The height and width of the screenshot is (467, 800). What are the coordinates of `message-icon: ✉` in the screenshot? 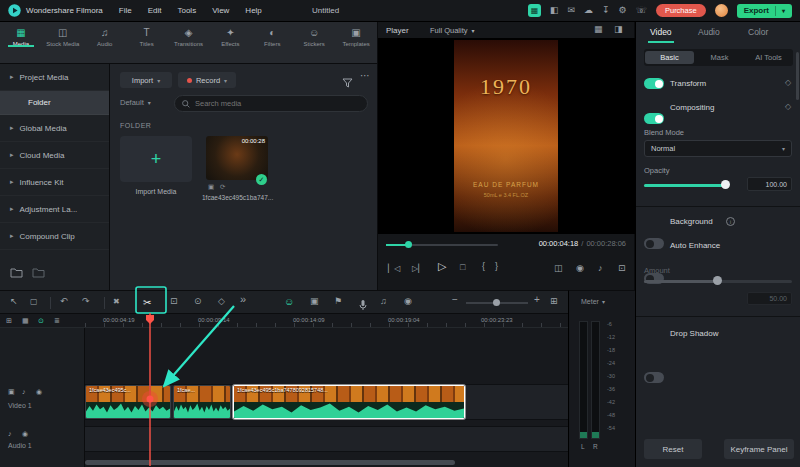 It's located at (572, 10).